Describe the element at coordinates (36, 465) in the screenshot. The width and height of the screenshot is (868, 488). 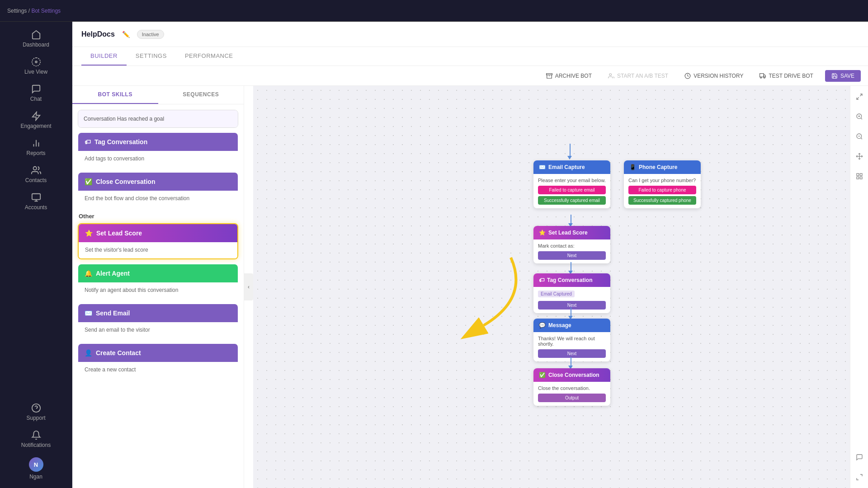
I see `avatar: N` at that location.